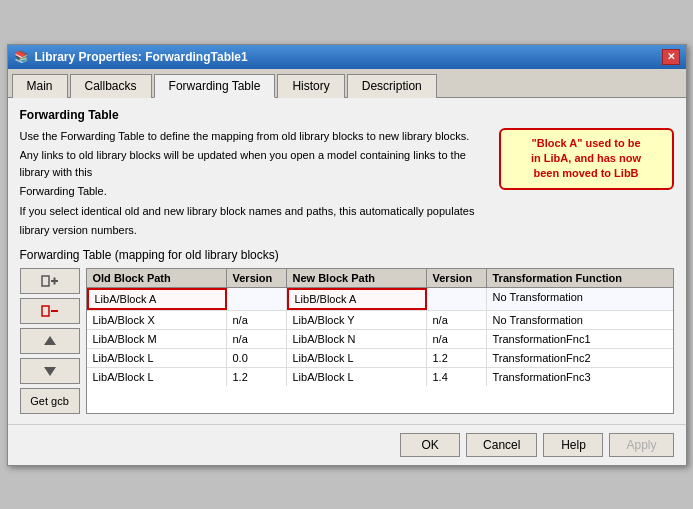 This screenshot has height=509, width=693. What do you see at coordinates (257, 339) in the screenshot?
I see `cell-old-ver-2: n/a` at bounding box center [257, 339].